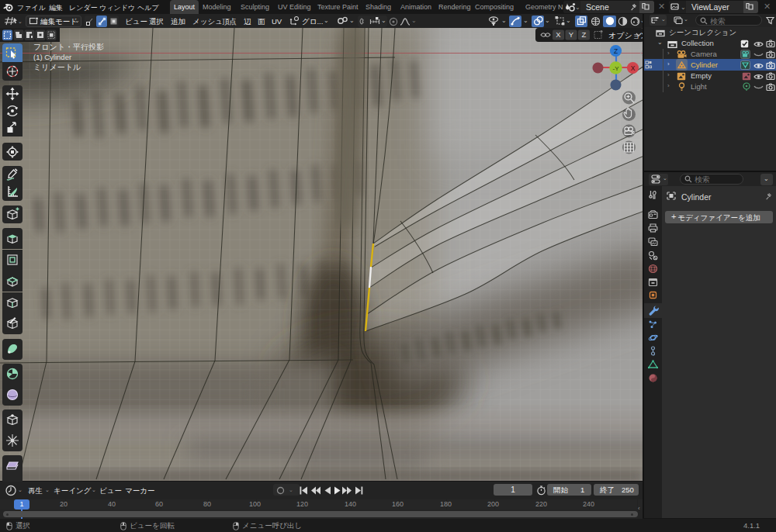 This screenshot has height=532, width=776. I want to click on svg-text: -Y, so click(616, 68).